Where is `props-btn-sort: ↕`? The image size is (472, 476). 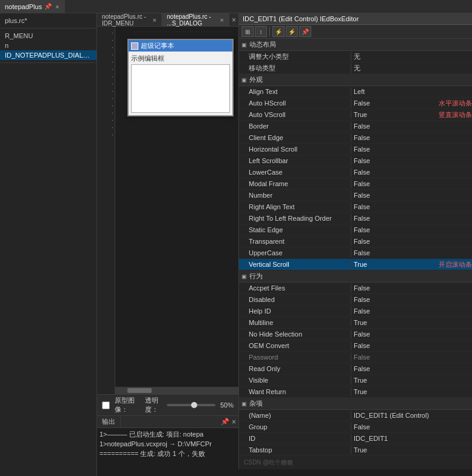 props-btn-sort: ↕ is located at coordinates (261, 32).